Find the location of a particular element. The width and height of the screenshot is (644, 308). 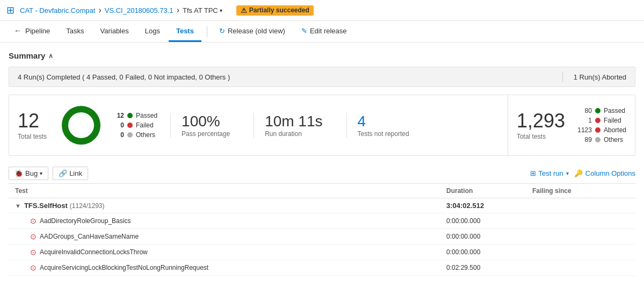

link-label: Link is located at coordinates (76, 173).